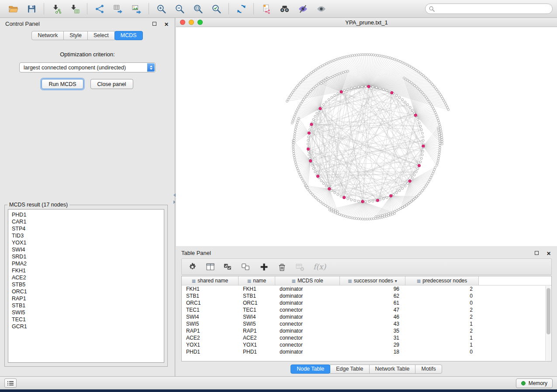 This screenshot has height=392, width=557. Describe the element at coordinates (161, 9) in the screenshot. I see `zoom-in-button` at that location.